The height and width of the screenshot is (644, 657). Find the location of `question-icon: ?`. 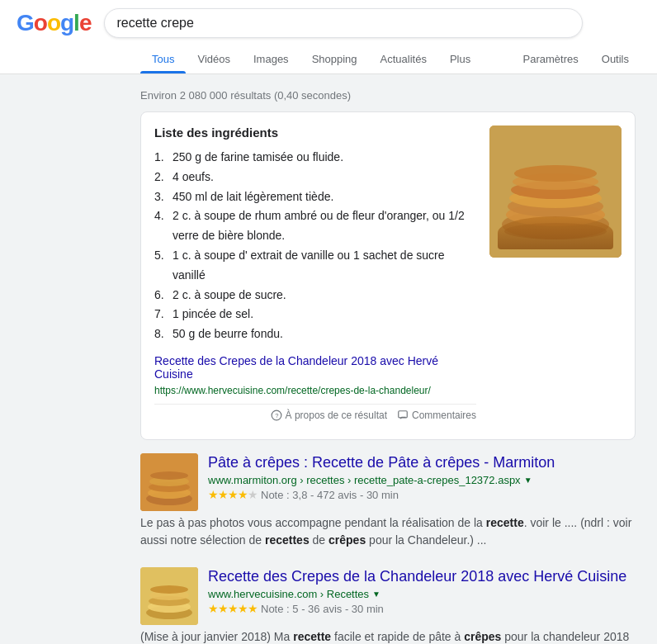

question-icon: ? is located at coordinates (277, 415).